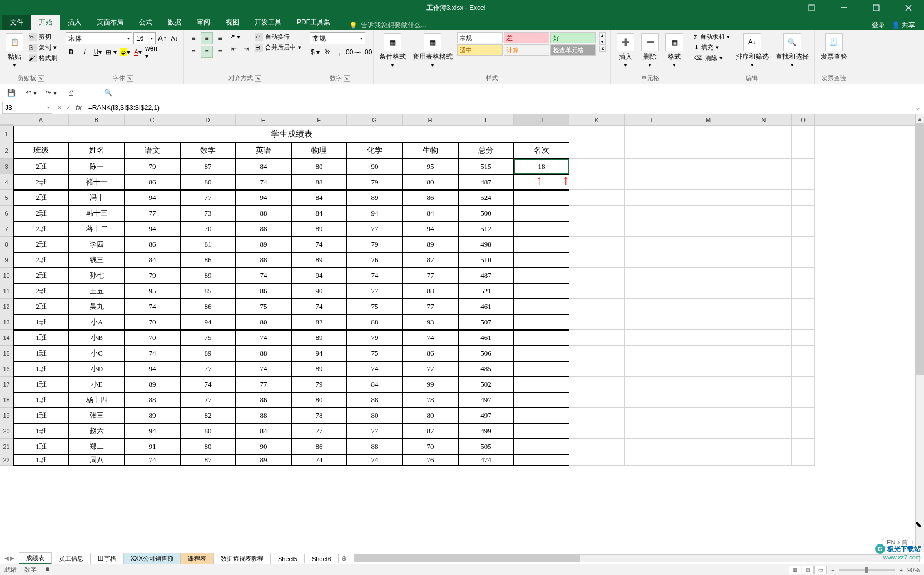  What do you see at coordinates (903, 26) in the screenshot?
I see `share-button: 👤 共享` at bounding box center [903, 26].